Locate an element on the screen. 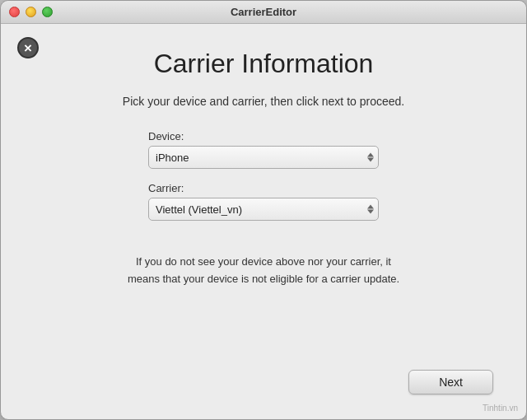 The width and height of the screenshot is (527, 420). watermark: Tinhtin.vn is located at coordinates (501, 408).